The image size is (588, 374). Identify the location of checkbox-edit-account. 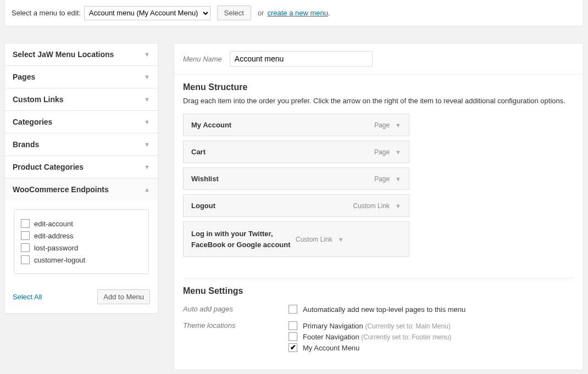
(25, 224).